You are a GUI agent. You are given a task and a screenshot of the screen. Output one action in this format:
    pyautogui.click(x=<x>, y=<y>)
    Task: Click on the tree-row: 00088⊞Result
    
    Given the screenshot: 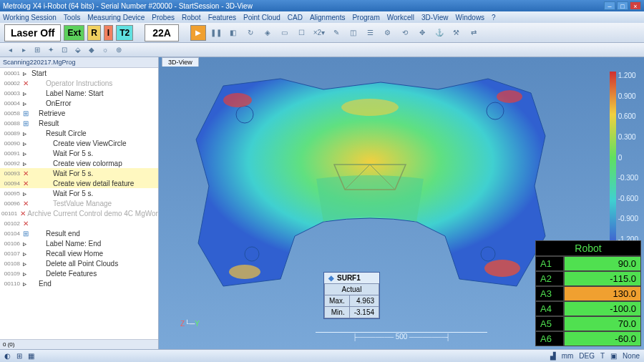 What is the action you would take?
    pyautogui.click(x=79, y=123)
    